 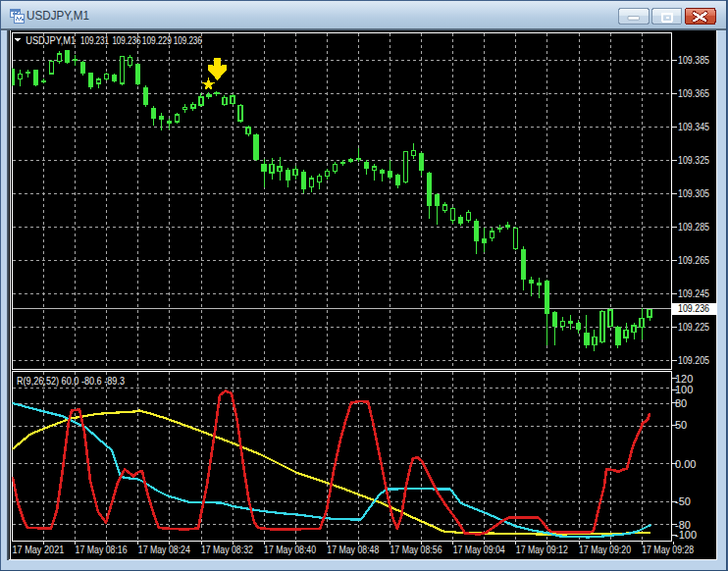 I want to click on svg-text: -100, so click(x=686, y=535).